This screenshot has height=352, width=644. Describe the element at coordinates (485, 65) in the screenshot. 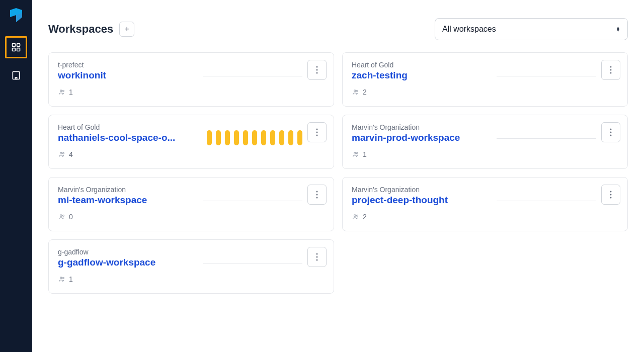

I see `workspace-org-label: Heart of Gold` at that location.